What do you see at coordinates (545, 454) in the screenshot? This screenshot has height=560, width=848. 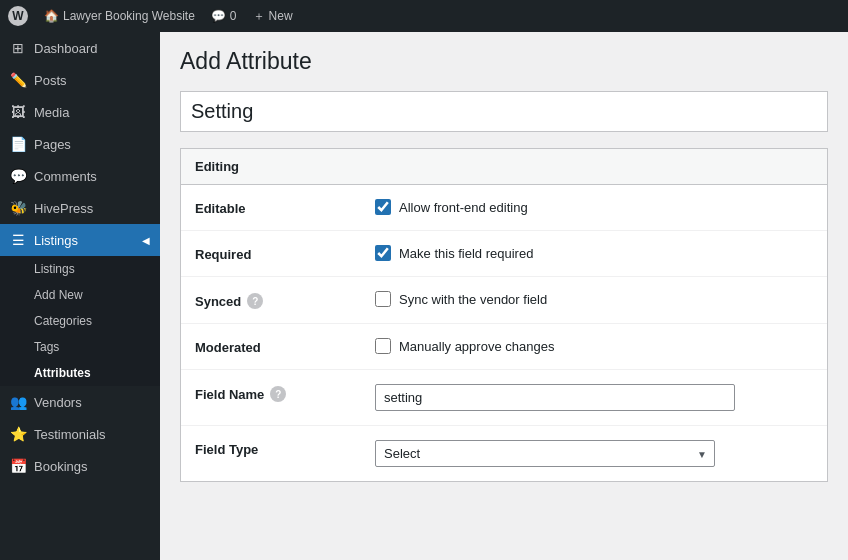 I see `field-type-select: Select Text Textarea Number Checkbox Dat…` at bounding box center [545, 454].